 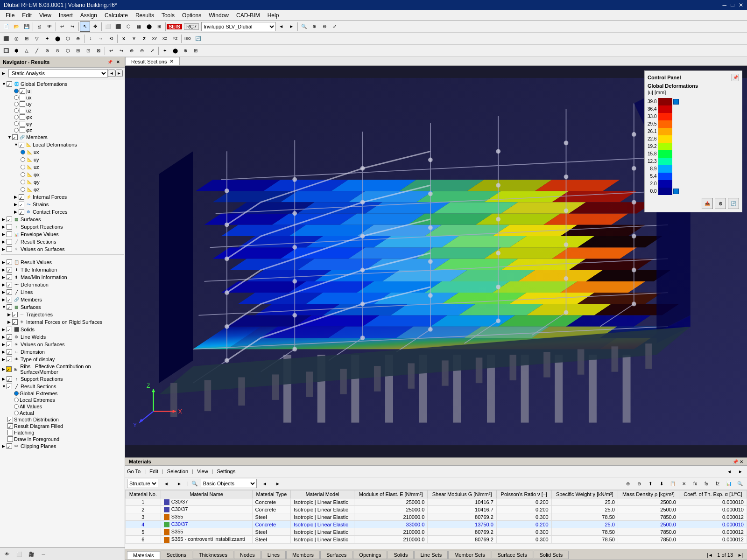 I want to click on tb2-btn12: 🔄, so click(x=198, y=39).